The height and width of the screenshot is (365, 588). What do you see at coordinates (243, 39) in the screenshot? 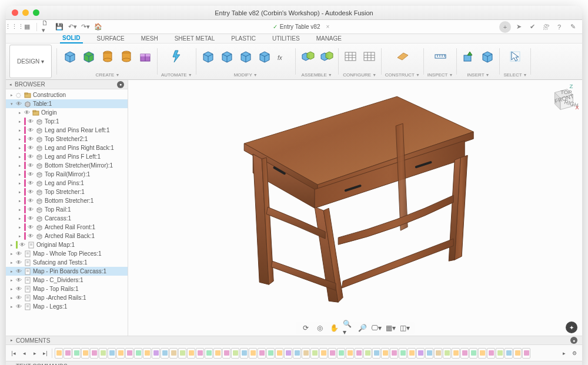
I see `workspace-tab-plastic: PLASTIC` at bounding box center [243, 39].